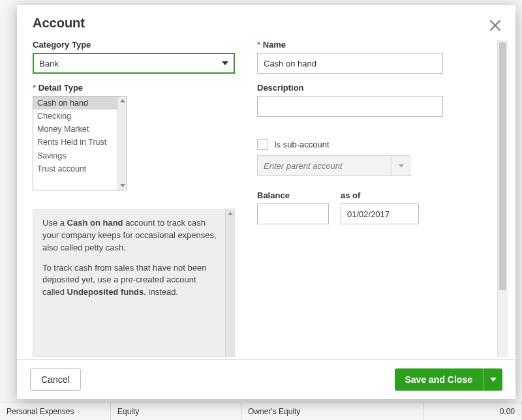 This screenshot has height=420, width=522. What do you see at coordinates (333, 411) in the screenshot?
I see `bg-cell: Owner's Equity` at bounding box center [333, 411].